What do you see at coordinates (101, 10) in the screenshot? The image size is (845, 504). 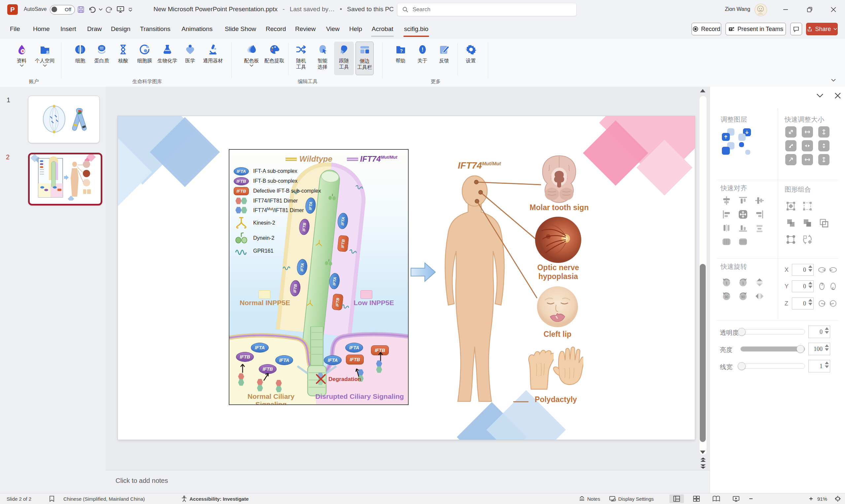 I see `undo-dropdown` at bounding box center [101, 10].